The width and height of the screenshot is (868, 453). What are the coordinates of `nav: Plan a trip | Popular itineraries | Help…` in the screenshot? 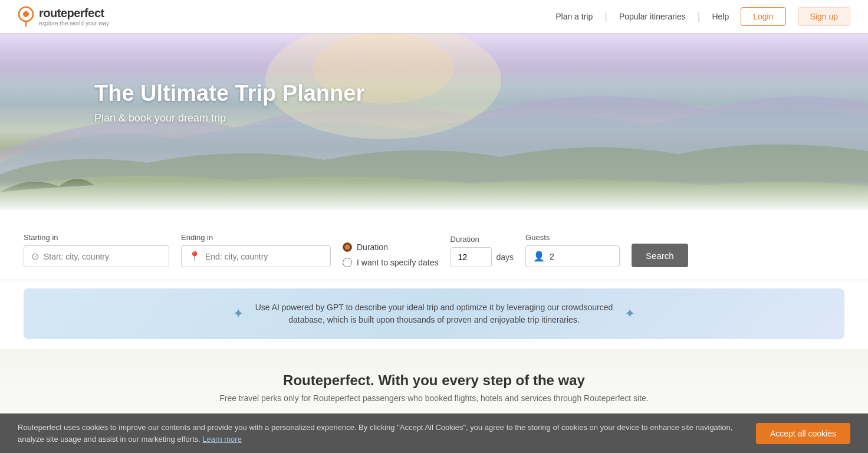 It's located at (703, 17).